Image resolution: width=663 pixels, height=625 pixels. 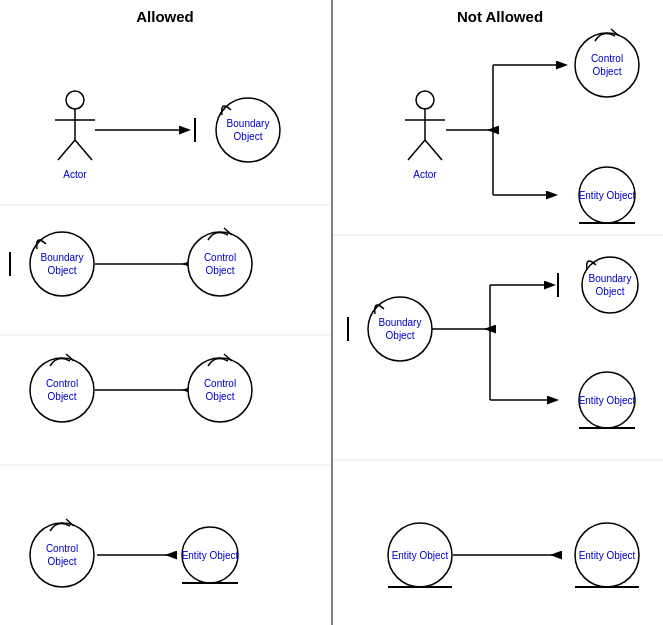 I want to click on boundary3-label1: Boundary, so click(x=400, y=322).